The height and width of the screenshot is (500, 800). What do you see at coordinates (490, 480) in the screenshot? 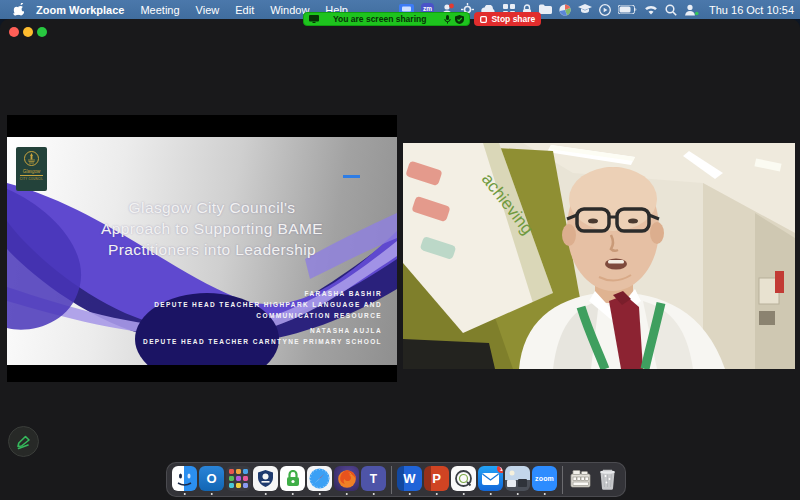
I see `dock-mail-icon: 1` at bounding box center [490, 480].